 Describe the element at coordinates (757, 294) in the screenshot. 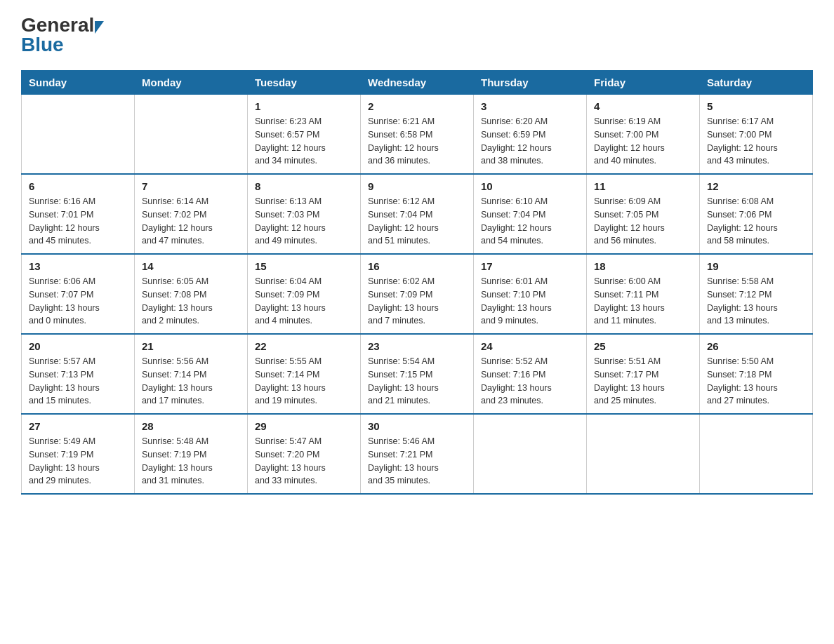

I see `calendar-cell: 19Sunrise: 5:58 AMSunset: 7:12 PMDayligh…` at that location.